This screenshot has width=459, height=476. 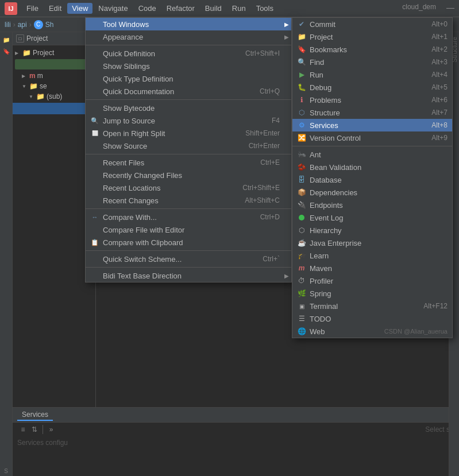 What do you see at coordinates (44, 86) in the screenshot?
I see `tree-label-se: se` at bounding box center [44, 86].